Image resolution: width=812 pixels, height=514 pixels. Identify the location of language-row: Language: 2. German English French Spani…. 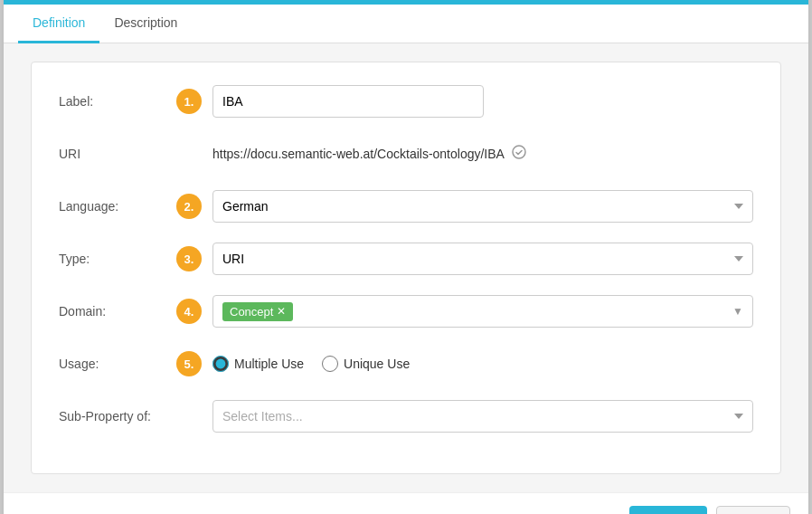
(406, 206).